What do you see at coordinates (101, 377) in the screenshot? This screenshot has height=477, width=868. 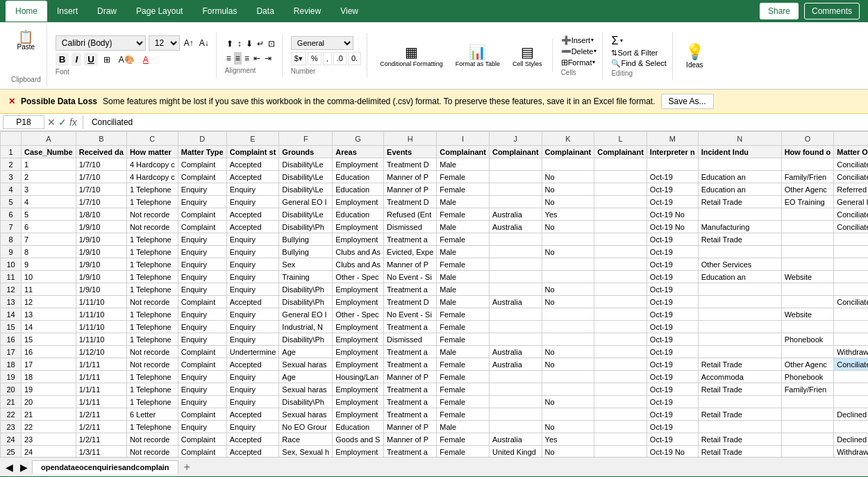 I see `cell-B19: 1/1/11` at bounding box center [101, 377].